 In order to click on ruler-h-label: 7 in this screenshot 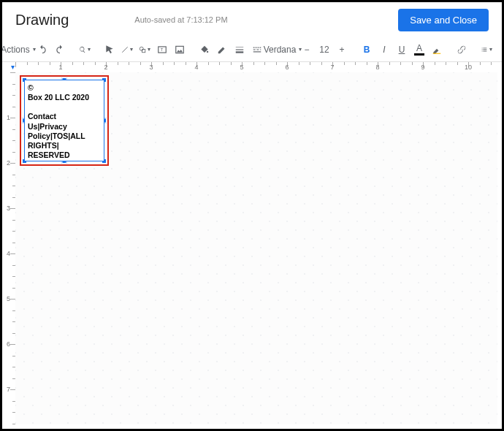, I will do `click(332, 67)`.